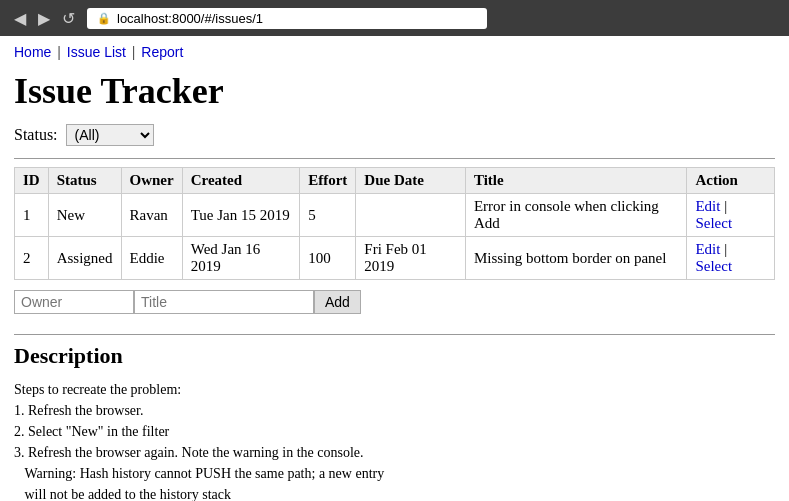 Image resolution: width=789 pixels, height=501 pixels. I want to click on cell-owner: Ravan, so click(152, 216).